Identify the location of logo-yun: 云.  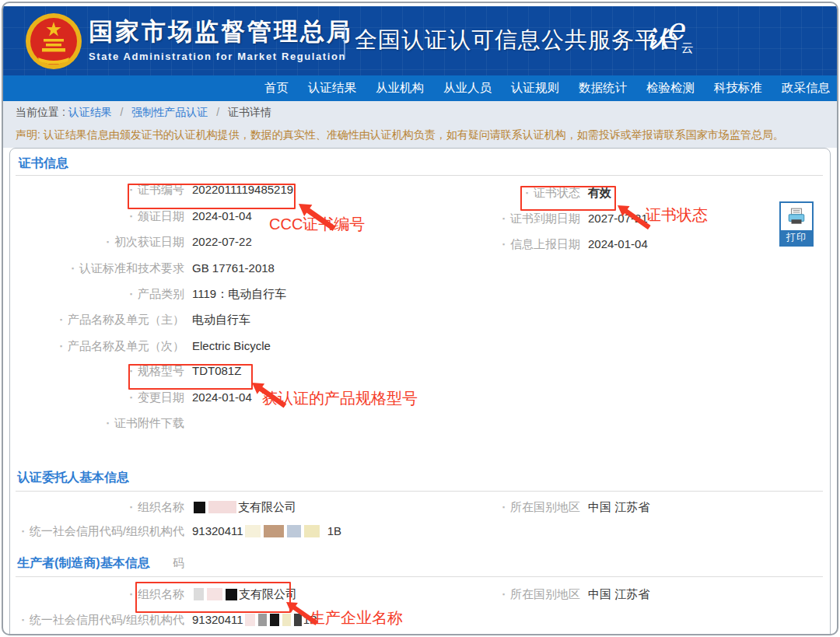
(688, 48).